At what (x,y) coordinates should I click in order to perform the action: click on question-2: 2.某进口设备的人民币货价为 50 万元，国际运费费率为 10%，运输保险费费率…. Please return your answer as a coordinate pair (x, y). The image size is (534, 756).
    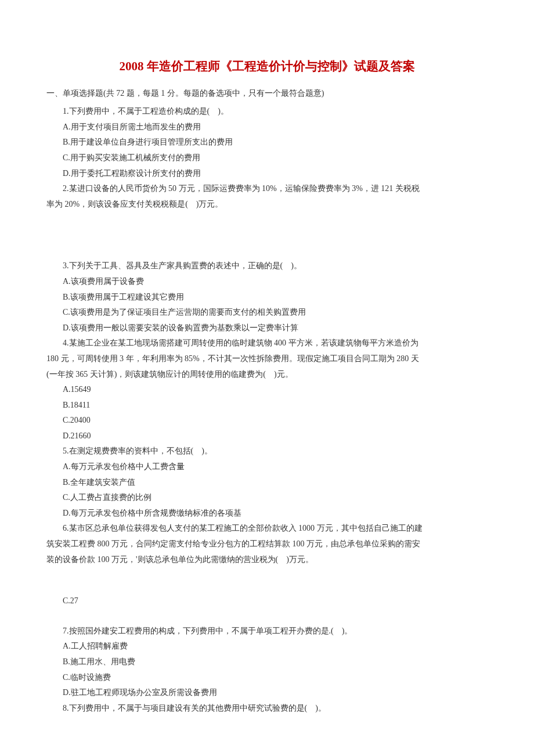
    Looking at the image, I should click on (275, 196).